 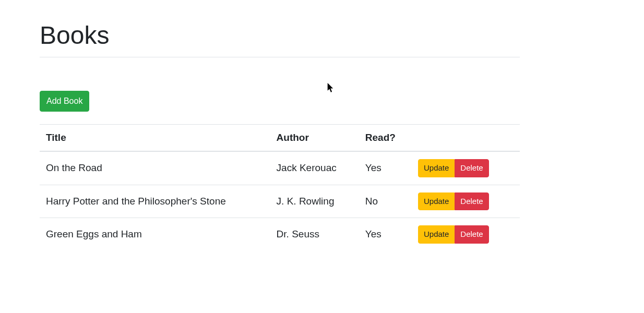 I want to click on cell-author: Dr. Seuss, so click(x=315, y=235).